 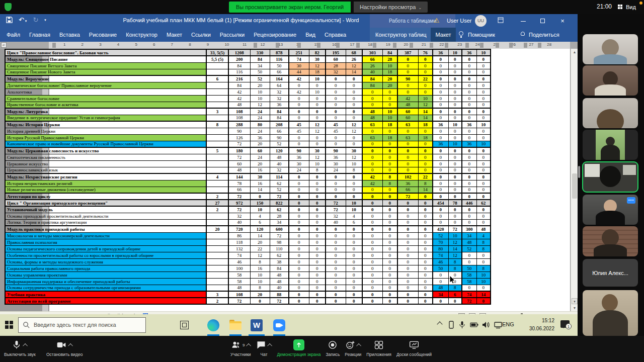 What do you see at coordinates (372, 52) in the screenshot?
I see `value-cell: 303` at bounding box center [372, 52].